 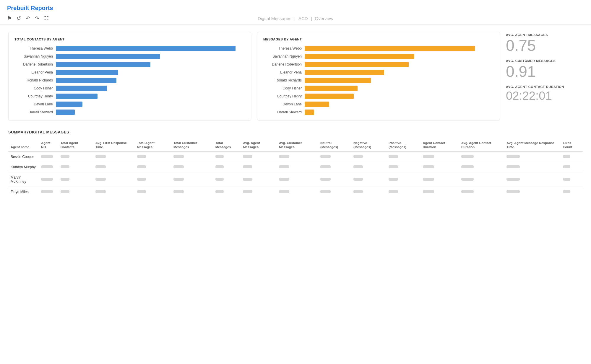 I want to click on messages-bar-chart: Theresa WebbSavannah NguyenDarlene Rober…, so click(x=379, y=80).